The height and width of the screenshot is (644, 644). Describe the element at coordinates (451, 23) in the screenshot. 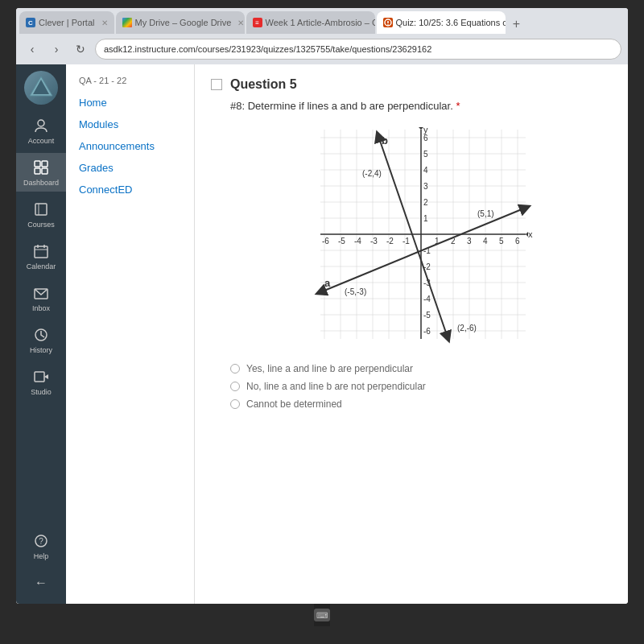

I see `tab-quiz-label: Quiz: 10/25: 3.6 Equations of Pa` at that location.